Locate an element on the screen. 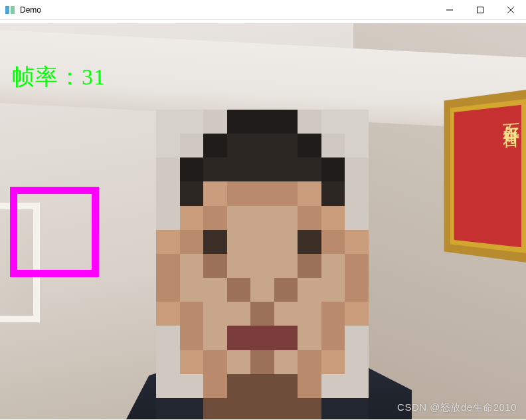 This screenshot has height=420, width=526. fps-value: 31 is located at coordinates (94, 77).